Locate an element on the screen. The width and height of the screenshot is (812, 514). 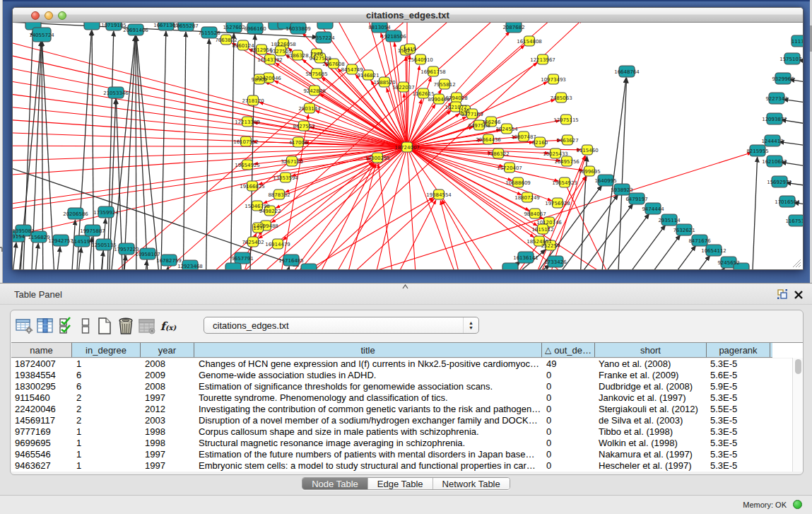
cell-name: 9465546 is located at coordinates (42, 455).